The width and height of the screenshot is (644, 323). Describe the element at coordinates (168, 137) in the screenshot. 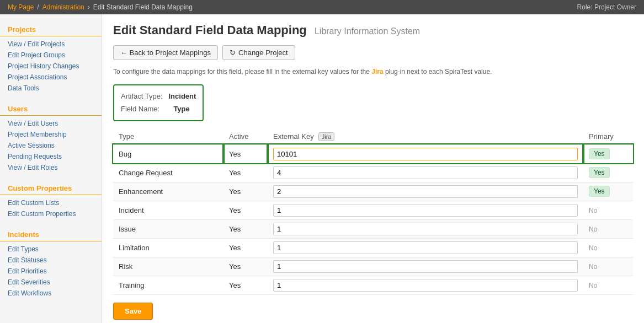

I see `col-header-type: Type` at that location.